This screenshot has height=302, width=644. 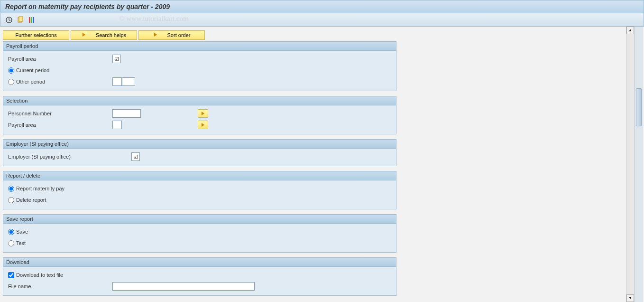 I want to click on employer-group: Employer (SI paying office) Employer (SI…, so click(x=200, y=153).